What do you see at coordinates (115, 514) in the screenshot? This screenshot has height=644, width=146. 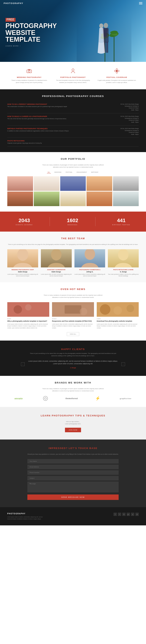 I see `facebook-icon: f` at bounding box center [115, 514].